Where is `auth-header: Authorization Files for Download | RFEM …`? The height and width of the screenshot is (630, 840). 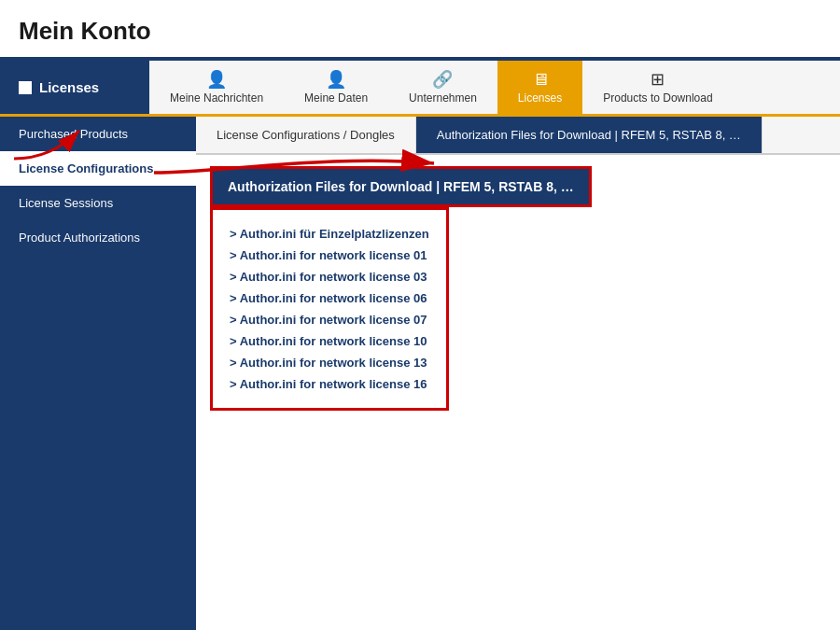
auth-header: Authorization Files for Download | RFEM … is located at coordinates (401, 187).